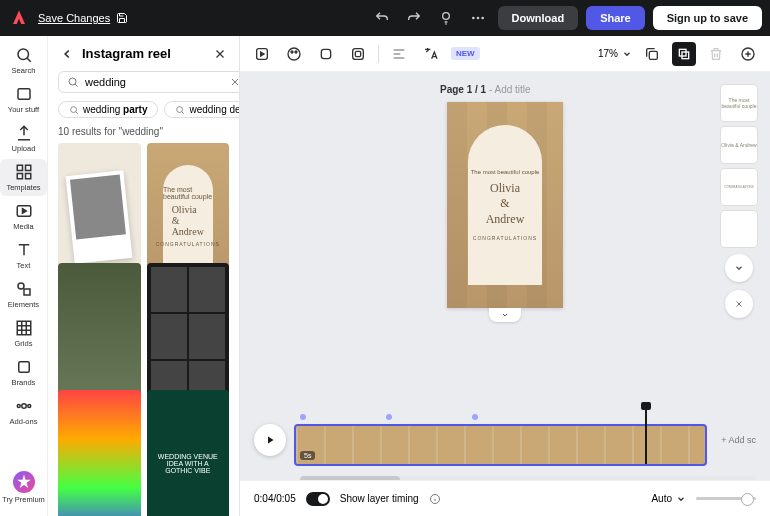 The image size is (770, 516). What do you see at coordinates (505, 315) in the screenshot?
I see `expand-icon` at bounding box center [505, 315].